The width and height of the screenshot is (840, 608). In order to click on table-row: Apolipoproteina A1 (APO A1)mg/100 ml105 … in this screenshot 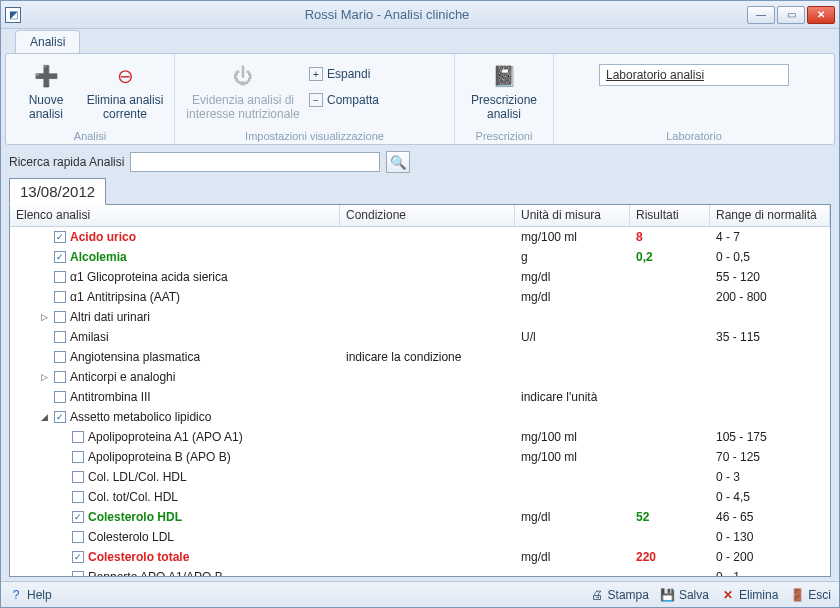, I will do `click(420, 437)`.